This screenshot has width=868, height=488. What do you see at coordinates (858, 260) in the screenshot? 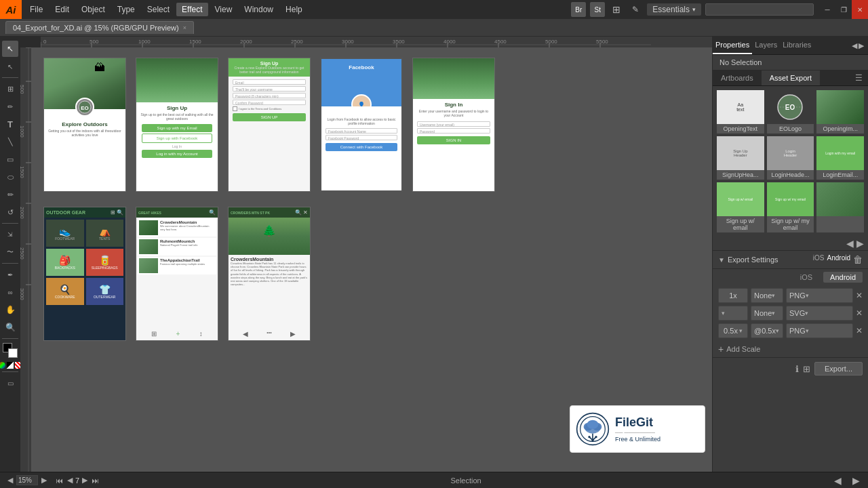
I see `delete-icon: 🗑` at bounding box center [858, 260].